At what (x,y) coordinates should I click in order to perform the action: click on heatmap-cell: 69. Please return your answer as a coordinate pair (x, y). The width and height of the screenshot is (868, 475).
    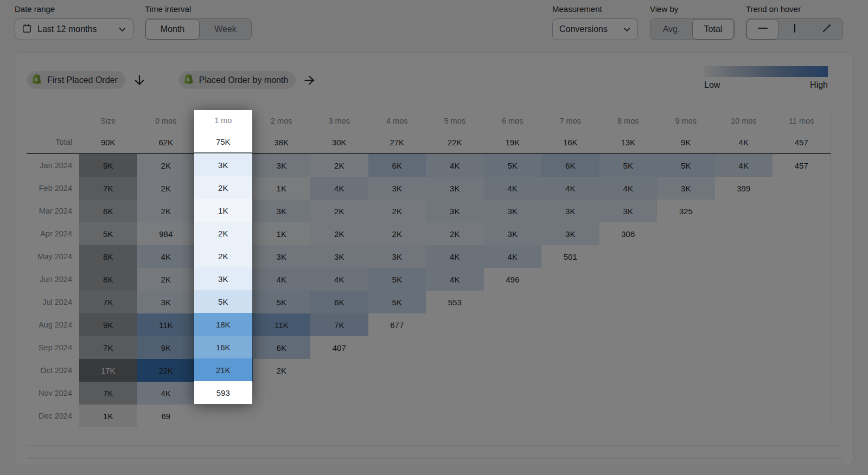
    Looking at the image, I should click on (166, 416).